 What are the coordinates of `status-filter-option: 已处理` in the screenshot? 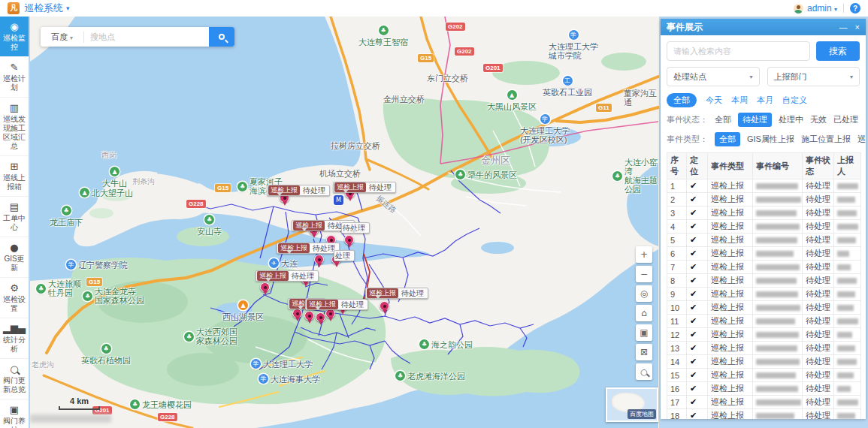 It's located at (846, 120).